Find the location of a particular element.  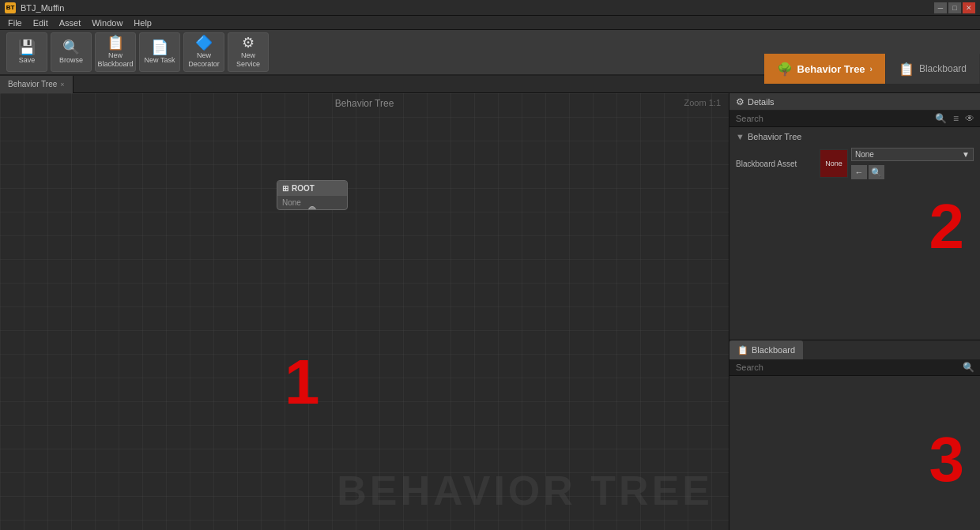

menu-window: Window is located at coordinates (107, 23).